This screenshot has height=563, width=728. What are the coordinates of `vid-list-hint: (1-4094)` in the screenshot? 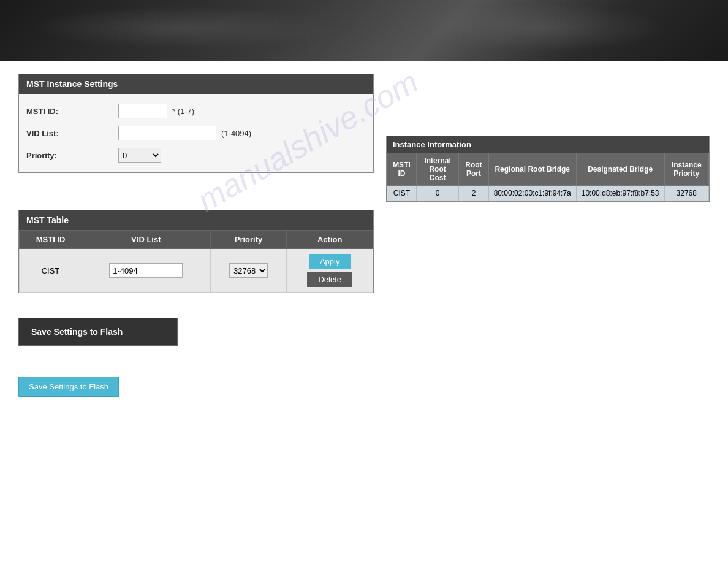 It's located at (237, 134).